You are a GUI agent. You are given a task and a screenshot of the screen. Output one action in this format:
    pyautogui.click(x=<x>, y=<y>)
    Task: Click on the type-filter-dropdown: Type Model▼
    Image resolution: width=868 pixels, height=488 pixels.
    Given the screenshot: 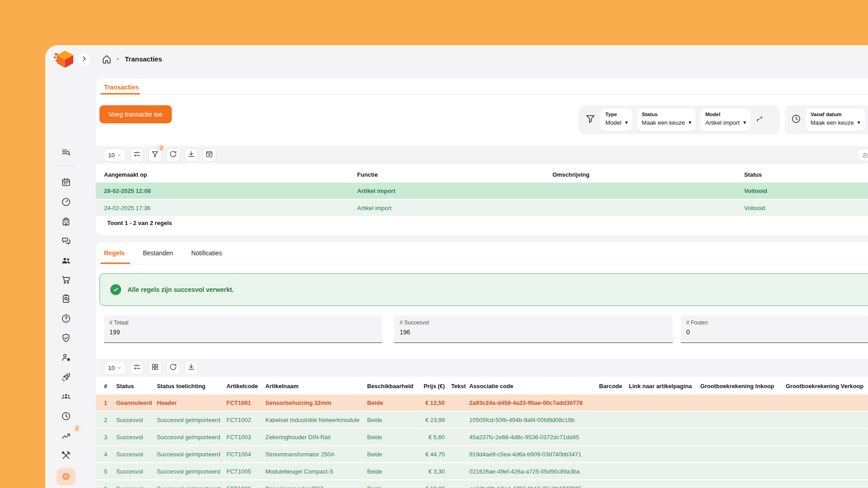 What is the action you would take?
    pyautogui.click(x=617, y=120)
    